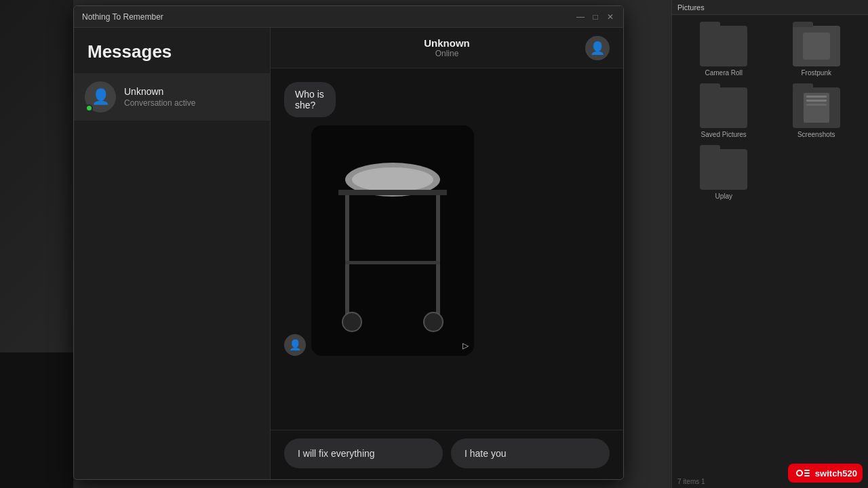  What do you see at coordinates (825, 473) in the screenshot?
I see `switch-badge: switch520` at bounding box center [825, 473].